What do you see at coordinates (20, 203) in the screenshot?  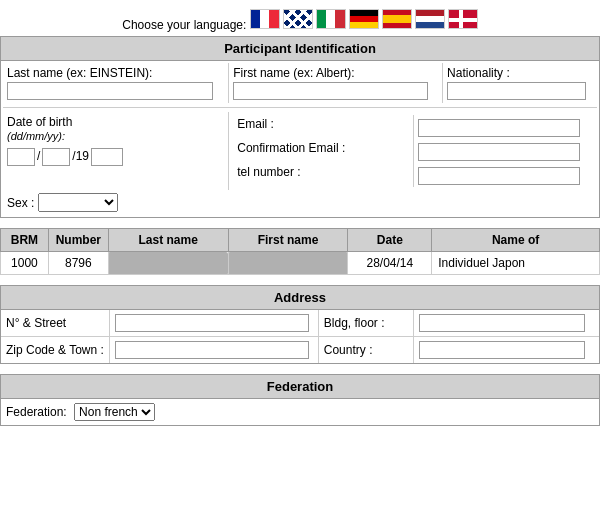 I see `sex-label: Sex :` at bounding box center [20, 203].